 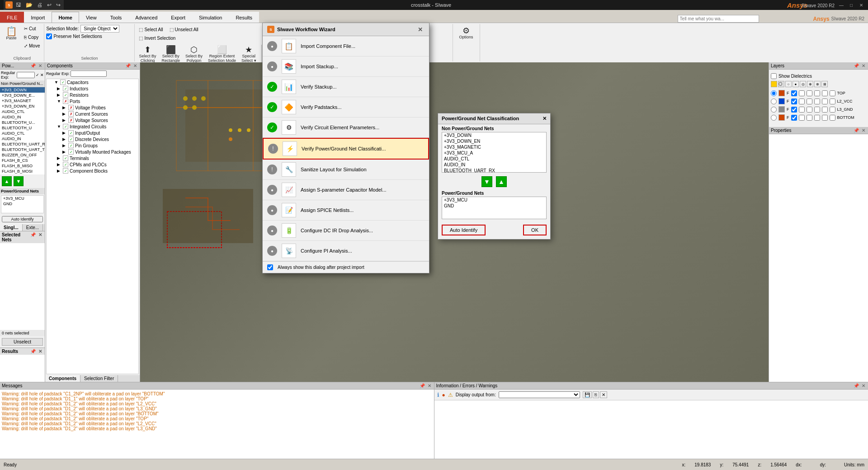 What do you see at coordinates (802, 118) in the screenshot?
I see `layer-bottom-c1` at bounding box center [802, 118].